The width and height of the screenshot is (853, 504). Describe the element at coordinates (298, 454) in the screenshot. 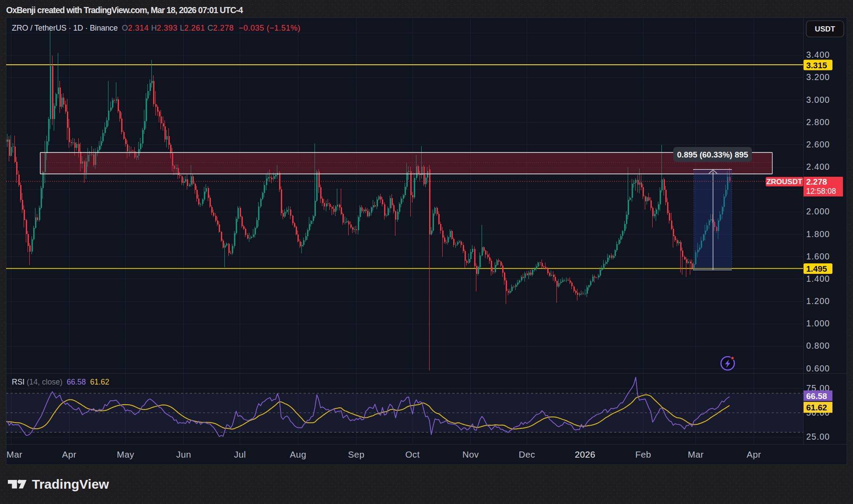

I see `svg-text: Aug` at that location.